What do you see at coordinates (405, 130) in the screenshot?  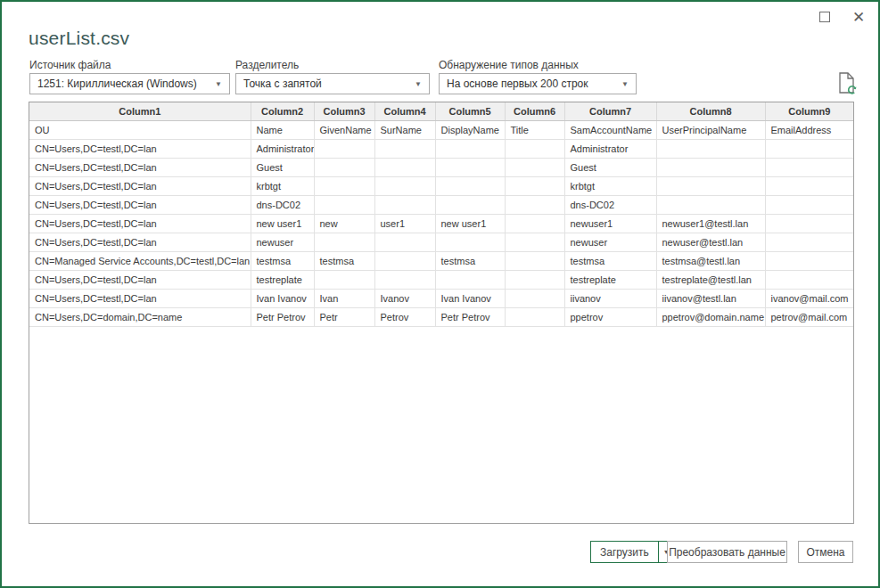 I see `table-cell: SurName` at bounding box center [405, 130].